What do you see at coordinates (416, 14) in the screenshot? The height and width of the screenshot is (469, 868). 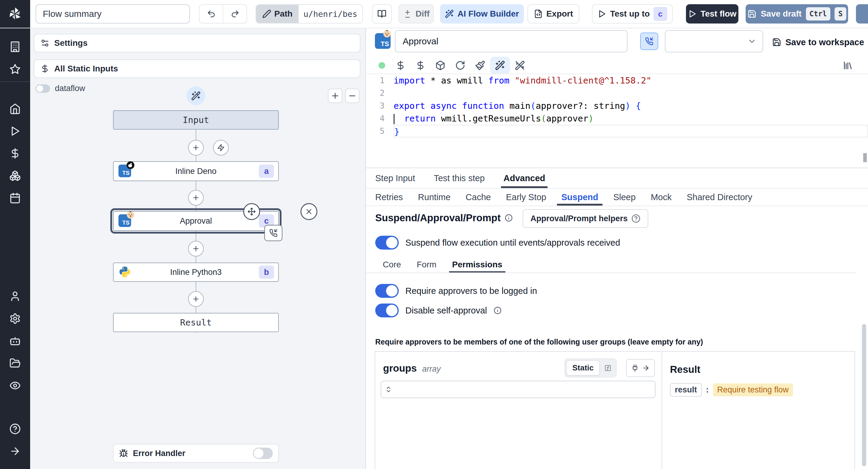 I see `diff-button: Diff` at bounding box center [416, 14].